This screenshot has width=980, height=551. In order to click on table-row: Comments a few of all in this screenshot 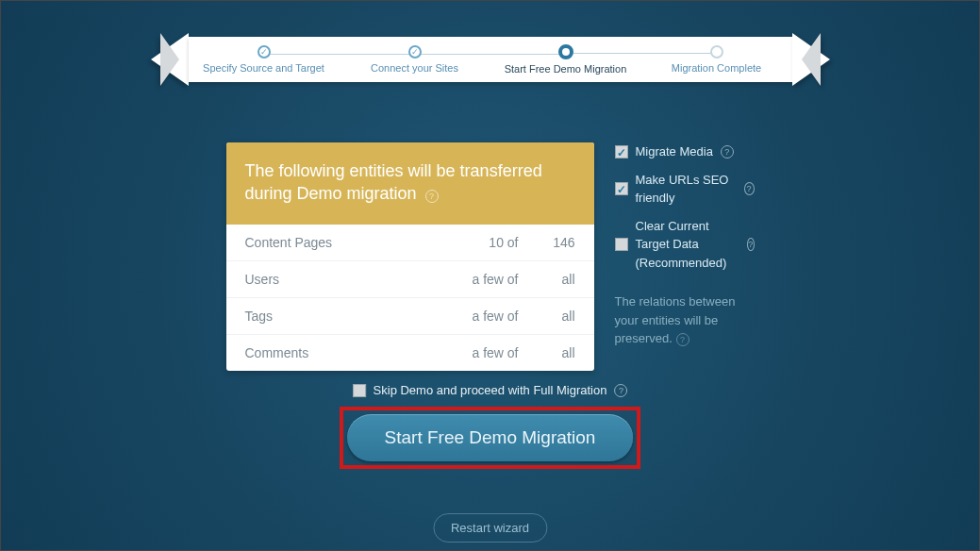, I will do `click(410, 353)`.